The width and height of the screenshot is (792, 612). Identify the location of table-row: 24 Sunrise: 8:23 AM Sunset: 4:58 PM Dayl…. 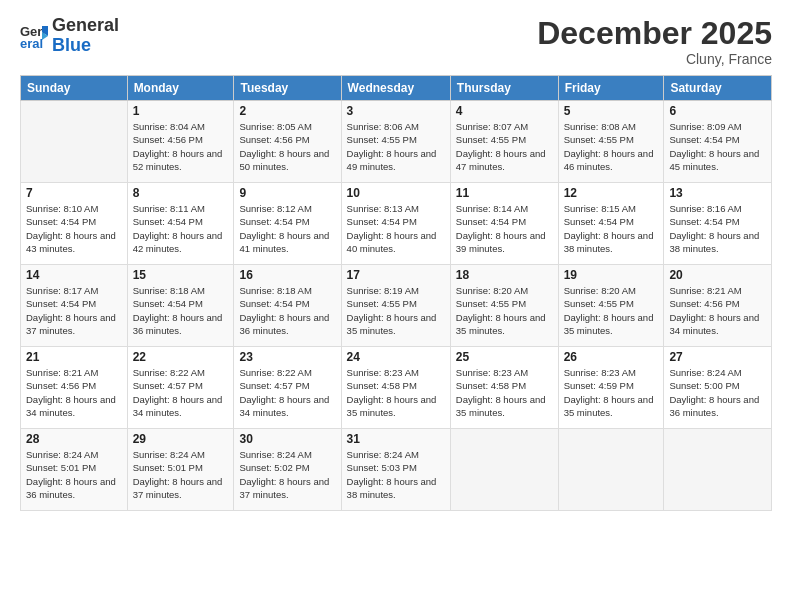
(396, 388).